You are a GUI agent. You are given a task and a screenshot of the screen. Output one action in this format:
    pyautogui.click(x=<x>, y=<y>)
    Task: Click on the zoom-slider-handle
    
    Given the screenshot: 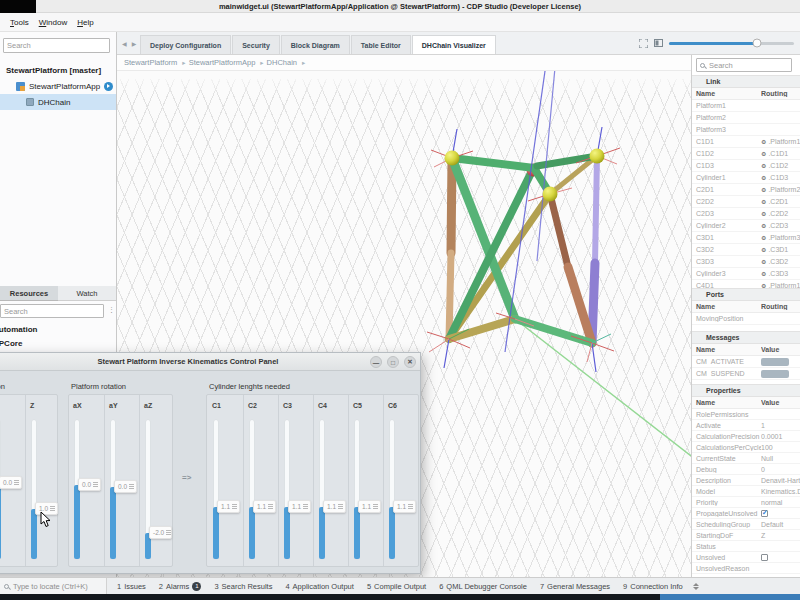 What is the action you would take?
    pyautogui.click(x=756, y=44)
    